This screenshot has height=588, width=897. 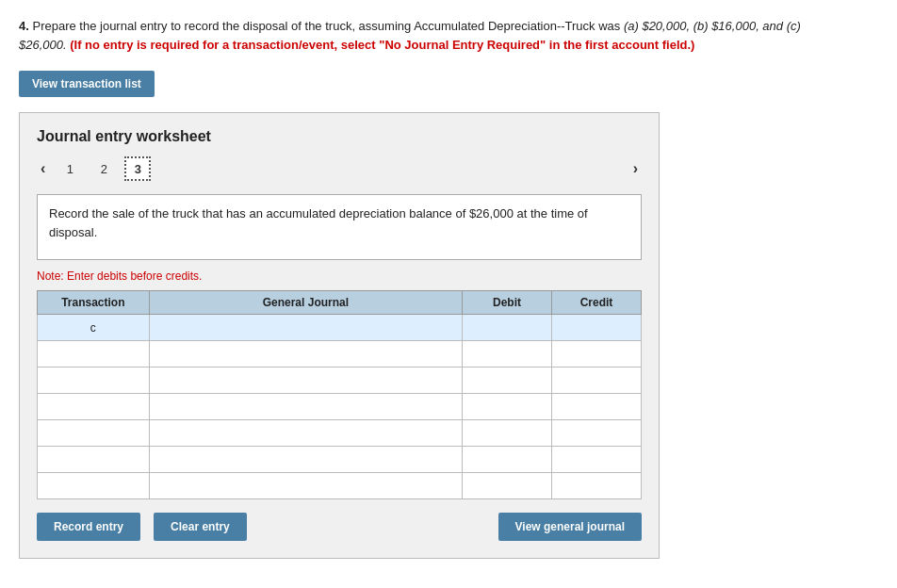 I want to click on col-header-credit: Credit, so click(x=597, y=303).